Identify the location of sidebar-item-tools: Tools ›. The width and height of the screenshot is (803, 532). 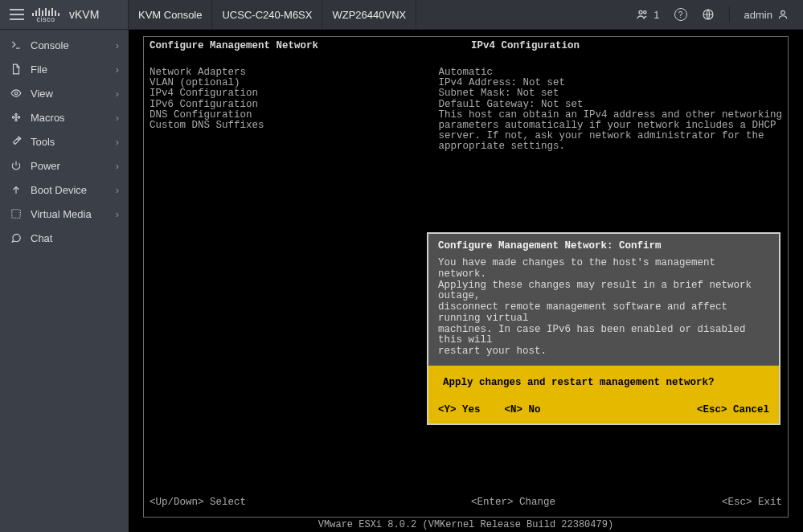
(64, 141).